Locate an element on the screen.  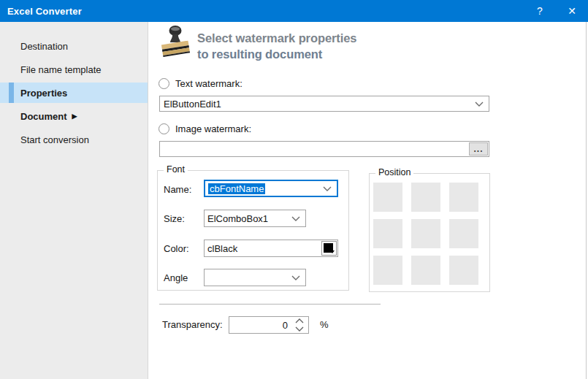
page-title: Select watermark properties to resulting… is located at coordinates (277, 46).